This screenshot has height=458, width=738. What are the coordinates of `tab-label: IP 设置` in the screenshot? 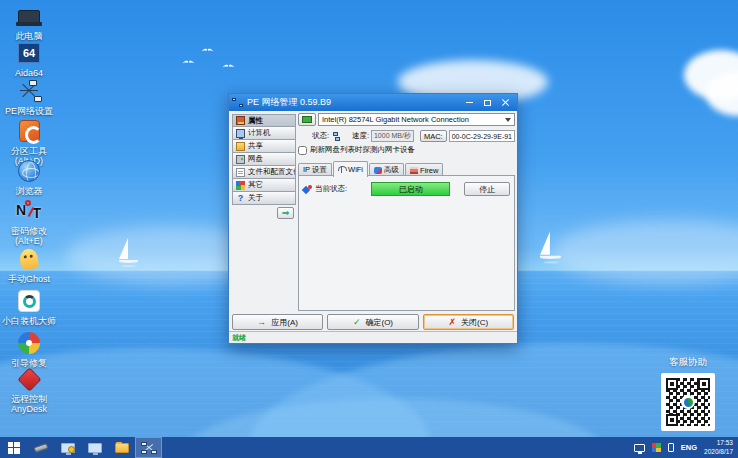 It's located at (315, 170).